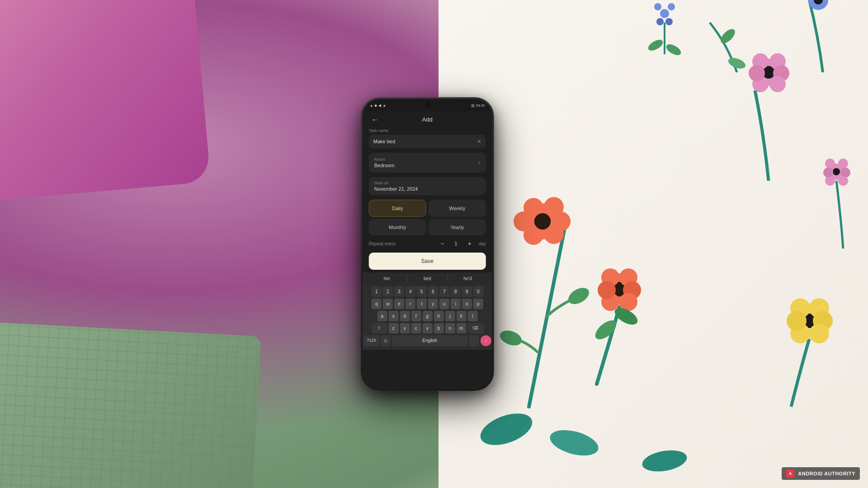  Describe the element at coordinates (486, 341) in the screenshot. I see `key-enter: ✓` at that location.